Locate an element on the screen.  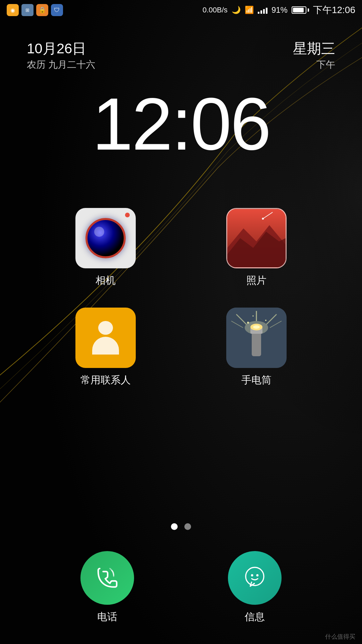
status-left-icons: ◉ ⊞ 🔒 🛡 is located at coordinates (35, 10).